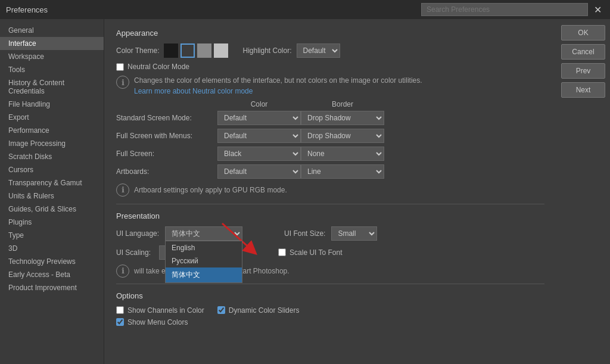  Describe the element at coordinates (343, 104) in the screenshot. I see `col-border: Border` at that location.